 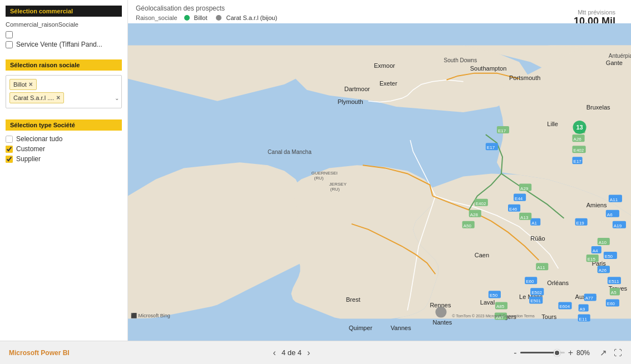 I want to click on svg-text: Quimper, so click(x=361, y=328).